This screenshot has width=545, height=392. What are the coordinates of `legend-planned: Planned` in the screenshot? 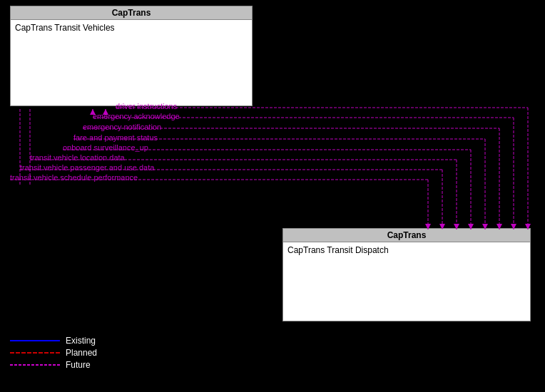 It's located at (54, 353).